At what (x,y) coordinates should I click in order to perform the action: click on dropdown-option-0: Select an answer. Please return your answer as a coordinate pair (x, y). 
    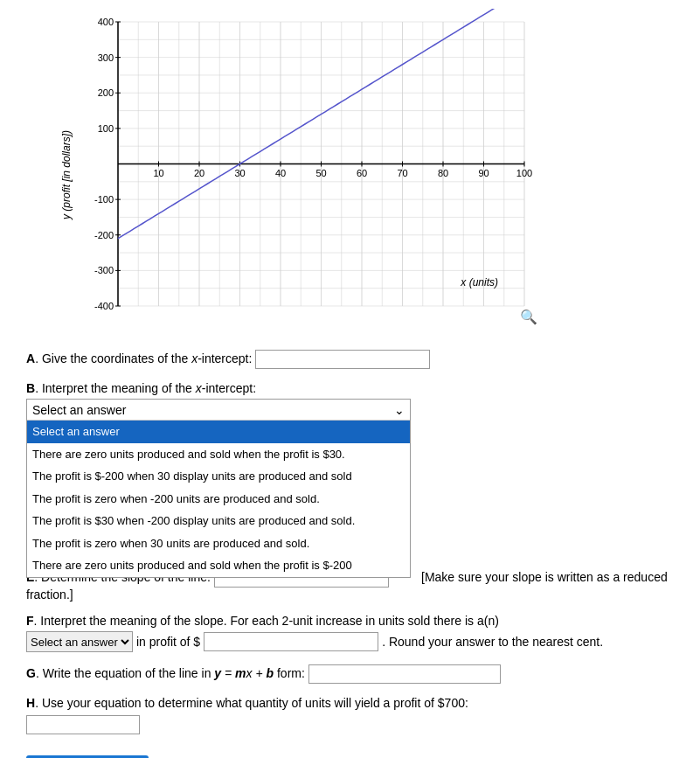
    Looking at the image, I should click on (218, 432).